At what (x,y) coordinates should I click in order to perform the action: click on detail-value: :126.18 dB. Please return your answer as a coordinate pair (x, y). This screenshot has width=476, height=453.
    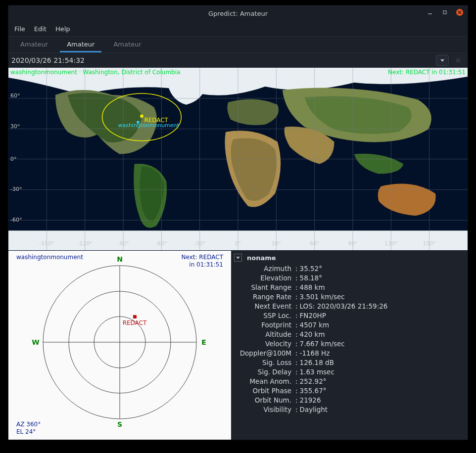
    Looking at the image, I should click on (378, 362).